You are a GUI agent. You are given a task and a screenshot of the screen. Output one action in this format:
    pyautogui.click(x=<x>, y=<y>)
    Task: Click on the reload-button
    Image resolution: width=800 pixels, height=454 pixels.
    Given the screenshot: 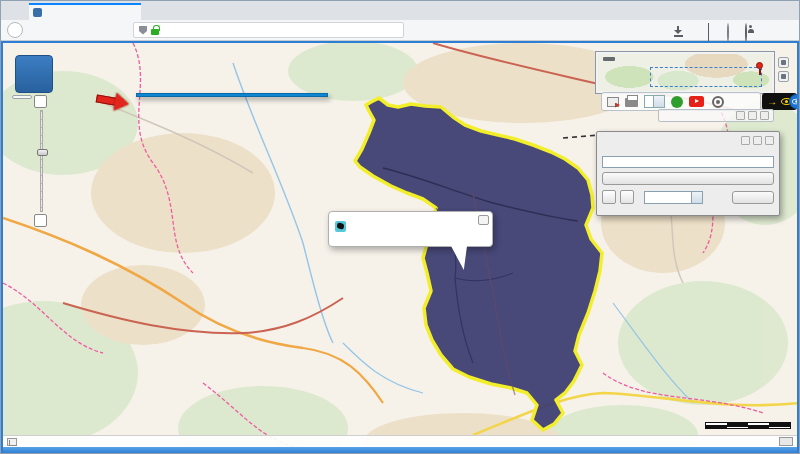 What is the action you would take?
    pyautogui.click(x=54, y=30)
    